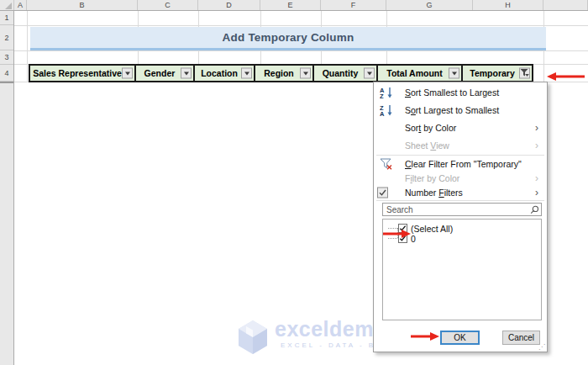 This screenshot has width=588, height=365. I want to click on filter-active-button, so click(524, 74).